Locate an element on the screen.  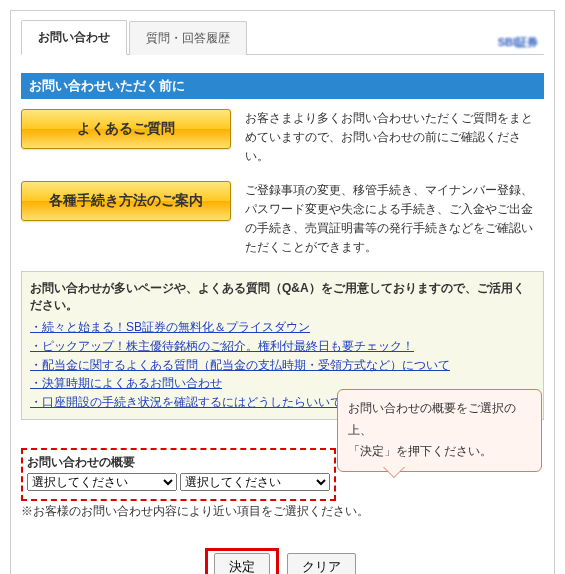
faq-link: ・ピックアップ！株主優待銘柄のご紹介。権利付最終日も要チェック！ is located at coordinates (282, 346).